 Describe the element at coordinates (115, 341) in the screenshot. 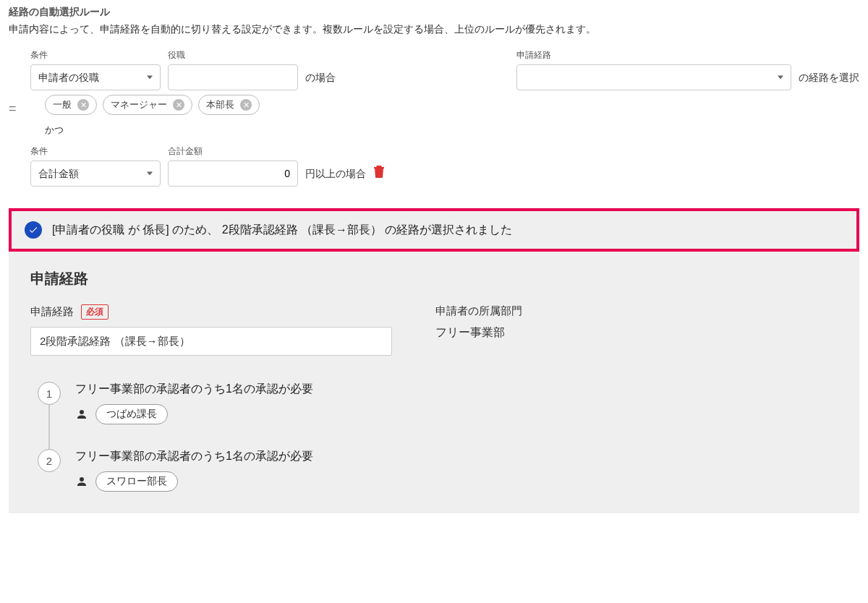

I see `route-select-value: 2段階承認経路 （課長→部長）` at that location.